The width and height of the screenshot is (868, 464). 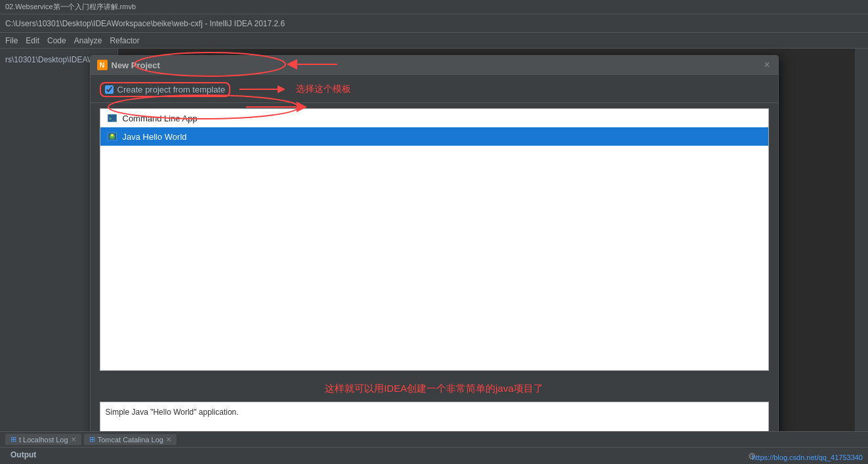 I want to click on status-bar: ⊞ t Localhost Log ✕ ⊞ Tomcat Catalina Lo…, so click(x=434, y=448).